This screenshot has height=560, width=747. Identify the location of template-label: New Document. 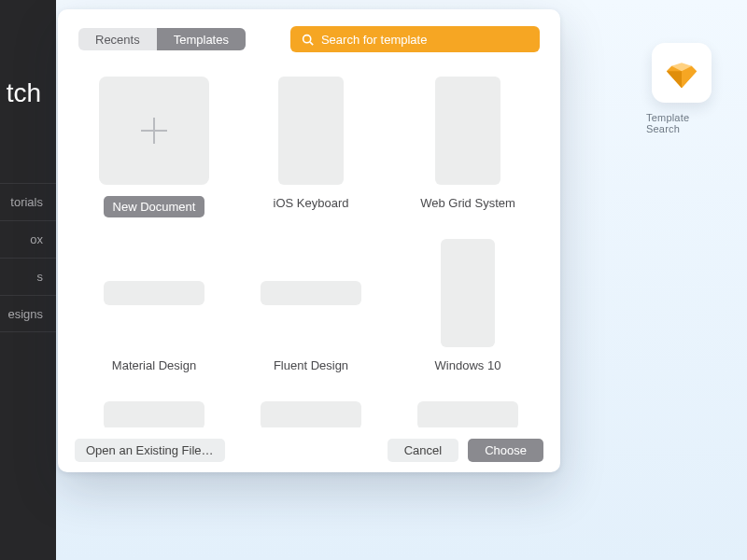
(155, 207).